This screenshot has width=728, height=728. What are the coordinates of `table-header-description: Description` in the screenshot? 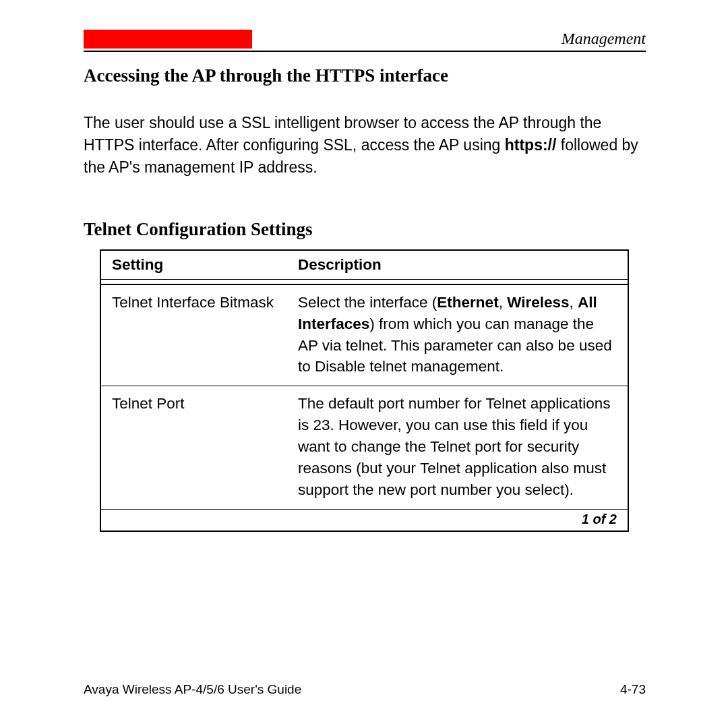 It's located at (458, 265).